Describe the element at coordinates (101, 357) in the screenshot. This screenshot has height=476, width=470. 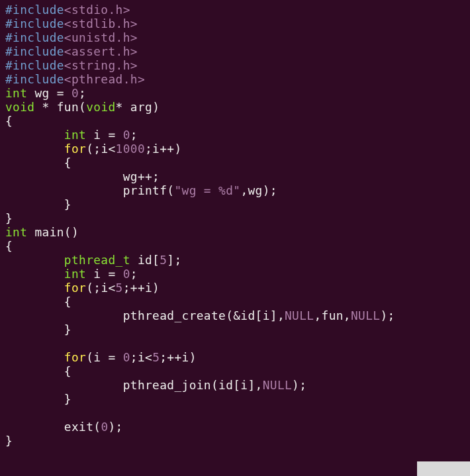
I see `code-line: for(i = 0;i<5;++i)` at that location.